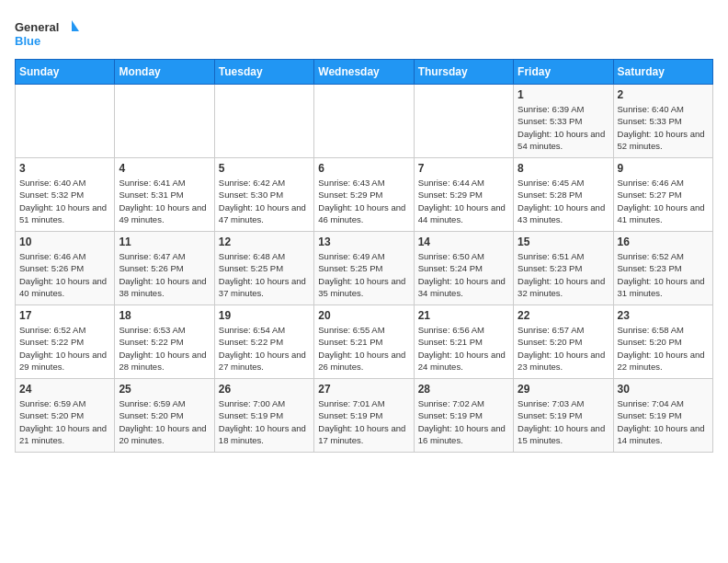 Image resolution: width=728 pixels, height=563 pixels. Describe the element at coordinates (463, 274) in the screenshot. I see `day-info: Sunrise: 6:50 AM Sunset: 5:24 PM Dayligh…` at that location.